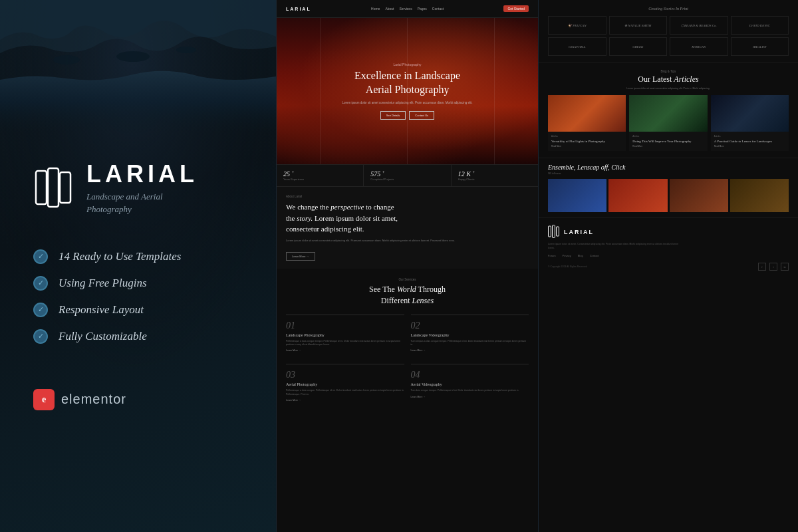  What do you see at coordinates (760, 47) in the screenshot?
I see `brand-irealist: IREALIST` at bounding box center [760, 47].